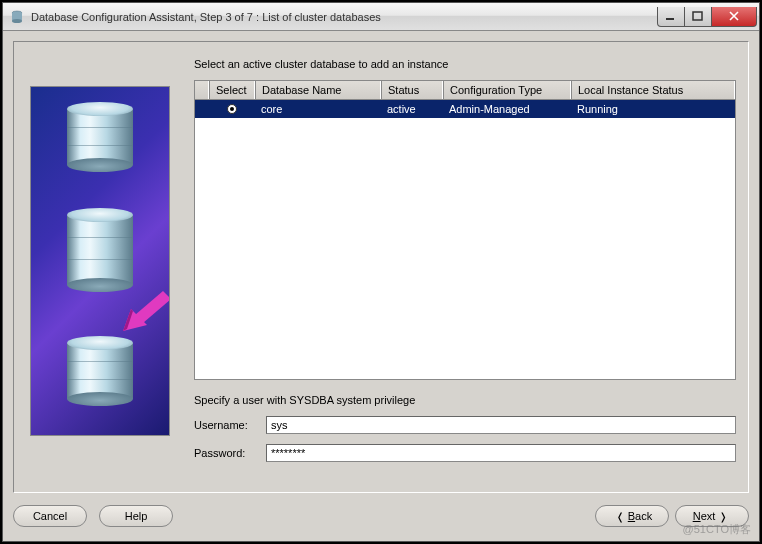 This screenshot has height=544, width=762. Describe the element at coordinates (465, 109) in the screenshot. I see `table-row: core active Admin-Managed Running` at that location.